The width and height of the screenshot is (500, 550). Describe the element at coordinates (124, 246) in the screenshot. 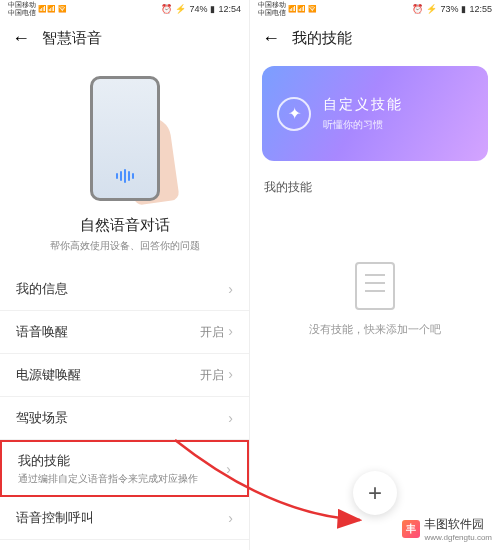

I see `hero-subtitle: 帮你高效使用设备、回答你的问题` at that location.